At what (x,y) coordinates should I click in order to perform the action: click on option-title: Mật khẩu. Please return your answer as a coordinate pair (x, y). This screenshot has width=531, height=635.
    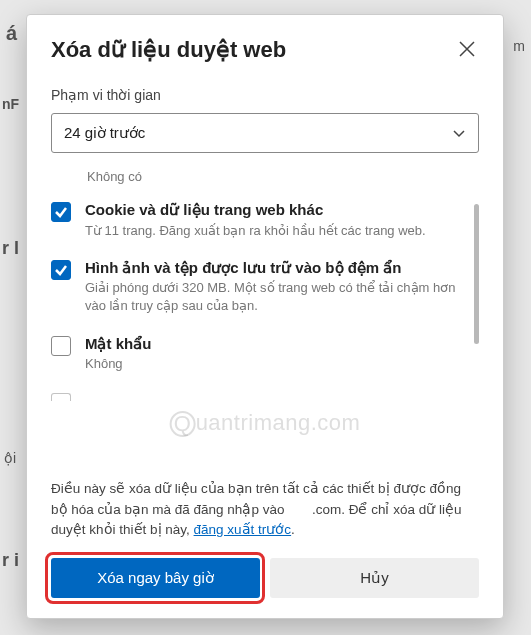
    Looking at the image, I should click on (273, 344).